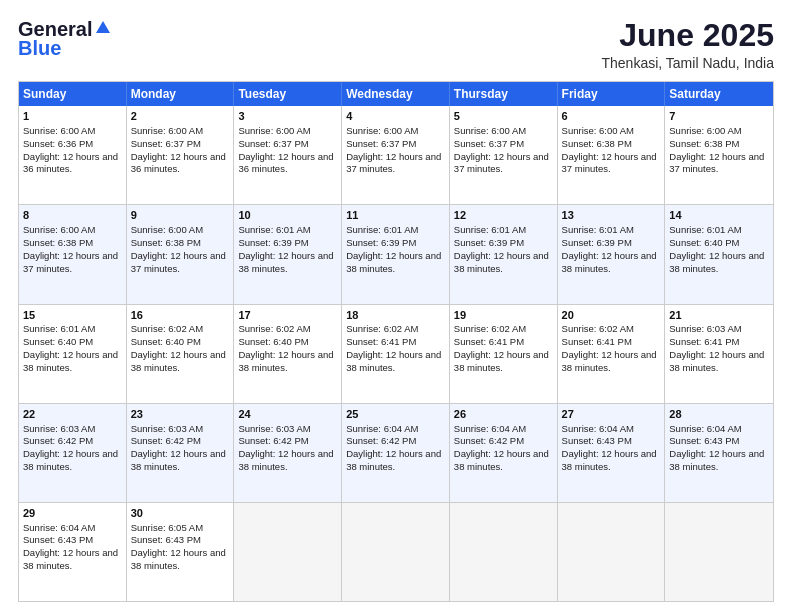  What do you see at coordinates (504, 254) in the screenshot?
I see `calendar-cell: 12Sunrise: 6:01 AMSunset: 6:39 PMDayligh…` at bounding box center [504, 254].